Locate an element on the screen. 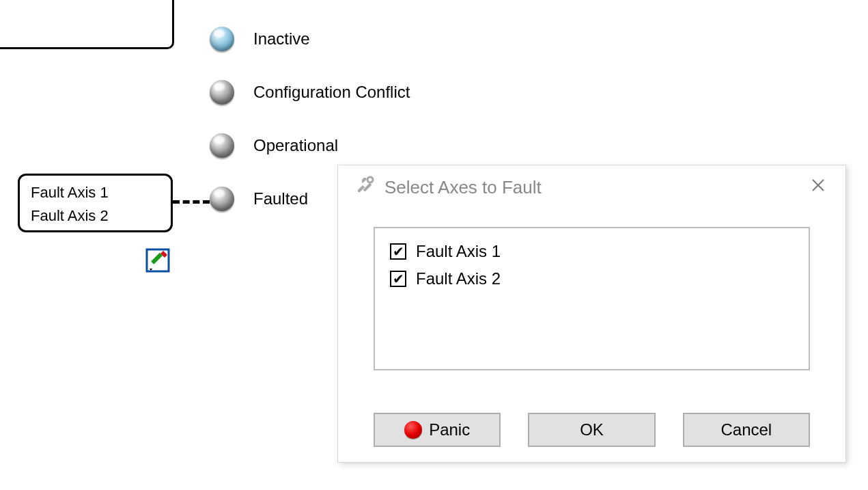 The height and width of the screenshot is (490, 868). dialog-title: Select Axes to Fault is located at coordinates (596, 187).